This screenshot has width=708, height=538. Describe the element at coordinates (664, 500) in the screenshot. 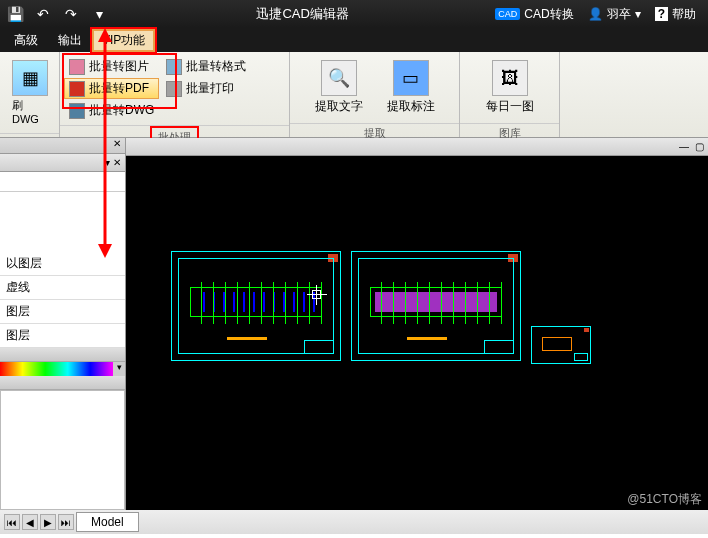

I see `watermark: @51CTO博客` at that location.